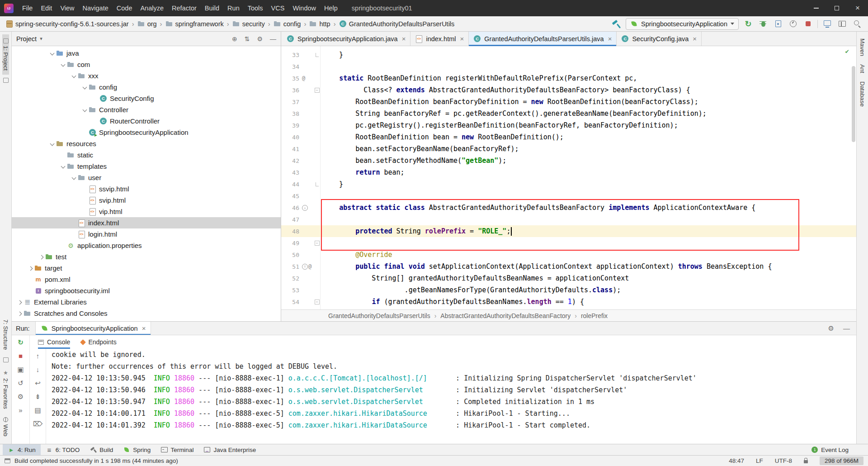  I want to click on editor-breadcrumb-item: AbstractGrantedAuthorityDefaultsBeanFact…, so click(505, 316).